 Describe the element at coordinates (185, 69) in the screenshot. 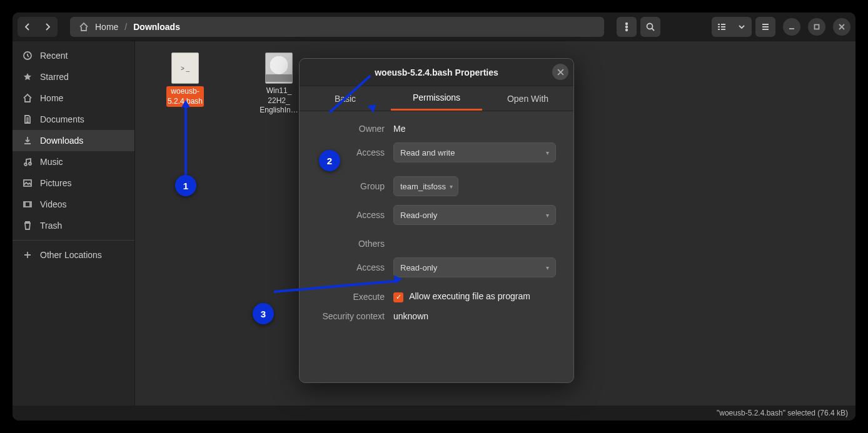

I see `script-prompt: > _` at that location.